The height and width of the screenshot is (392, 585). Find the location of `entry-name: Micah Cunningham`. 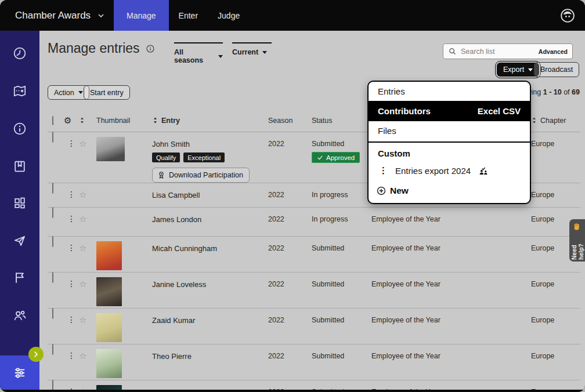

entry-name: Micah Cunningham is located at coordinates (210, 248).